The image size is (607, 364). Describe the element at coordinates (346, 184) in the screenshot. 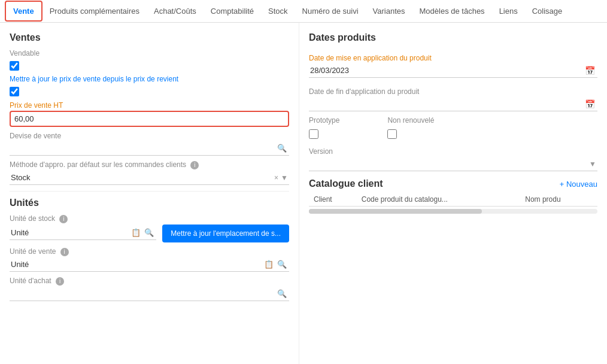

I see `catalogue-title: Catalogue client` at that location.